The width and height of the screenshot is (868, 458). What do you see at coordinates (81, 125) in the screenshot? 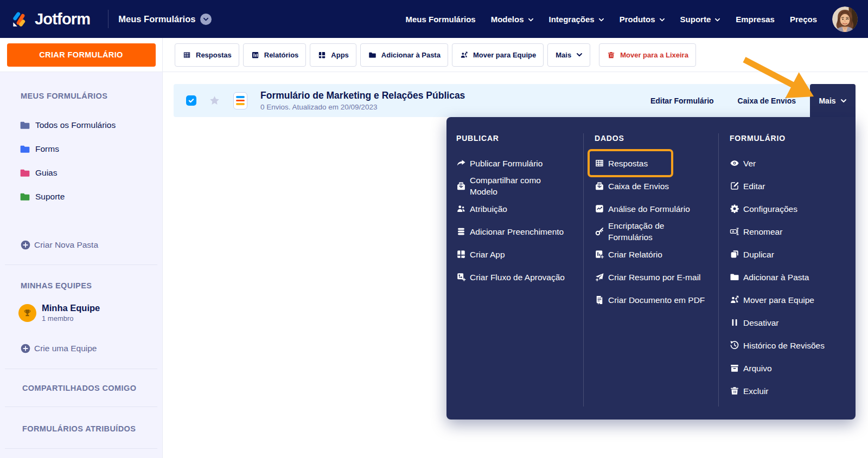
I see `sidebar-item-all-forms: Todos os Formulários` at bounding box center [81, 125].